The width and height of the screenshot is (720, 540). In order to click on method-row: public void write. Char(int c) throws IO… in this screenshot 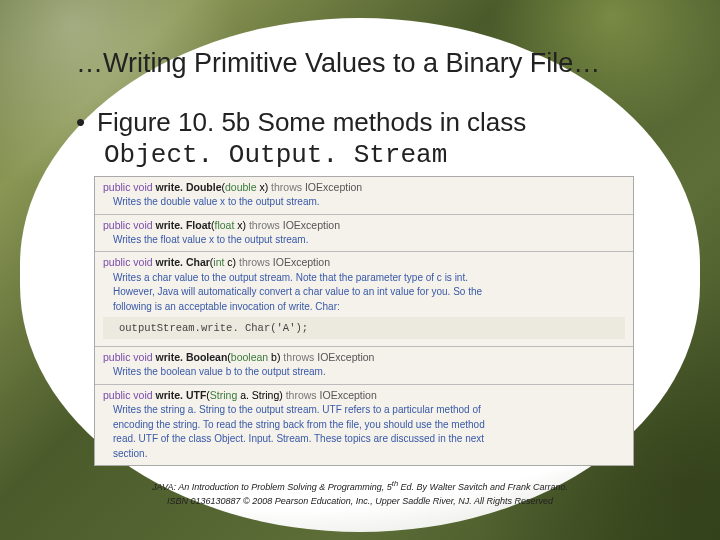, I will do `click(364, 298)`.